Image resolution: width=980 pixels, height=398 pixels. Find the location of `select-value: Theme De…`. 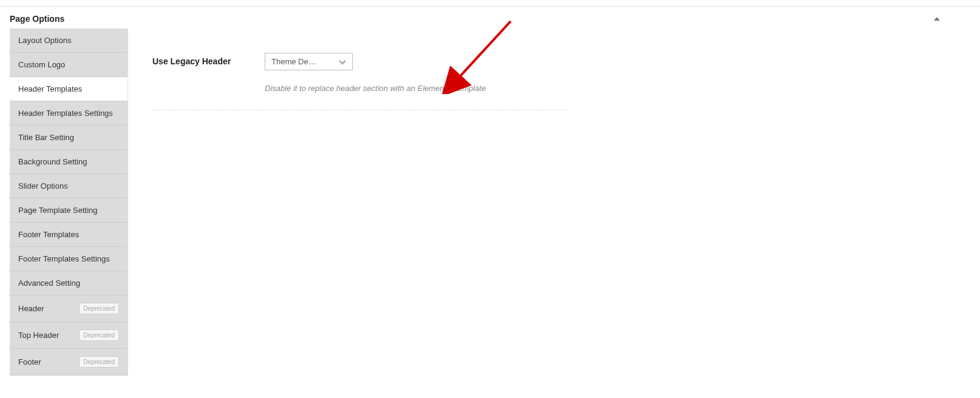

select-value: Theme De… is located at coordinates (294, 62).